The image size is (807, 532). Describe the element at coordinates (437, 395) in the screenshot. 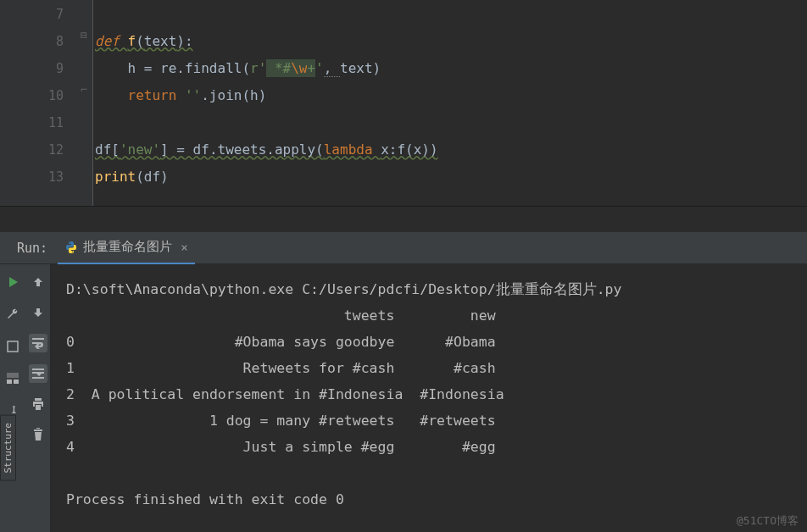

I see `console-row: 2 A political endorsement in #Indonesia …` at that location.